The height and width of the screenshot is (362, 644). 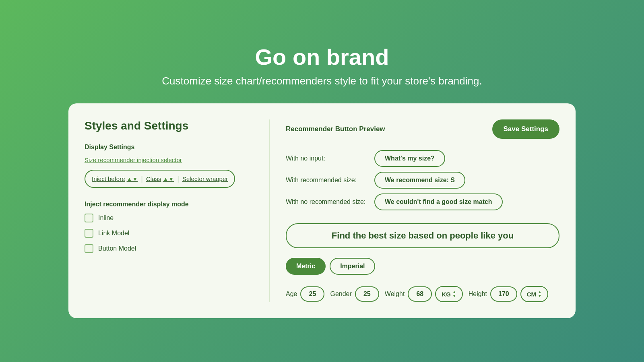 I want to click on preview-btn-no-input: What's my size?, so click(x=410, y=158).